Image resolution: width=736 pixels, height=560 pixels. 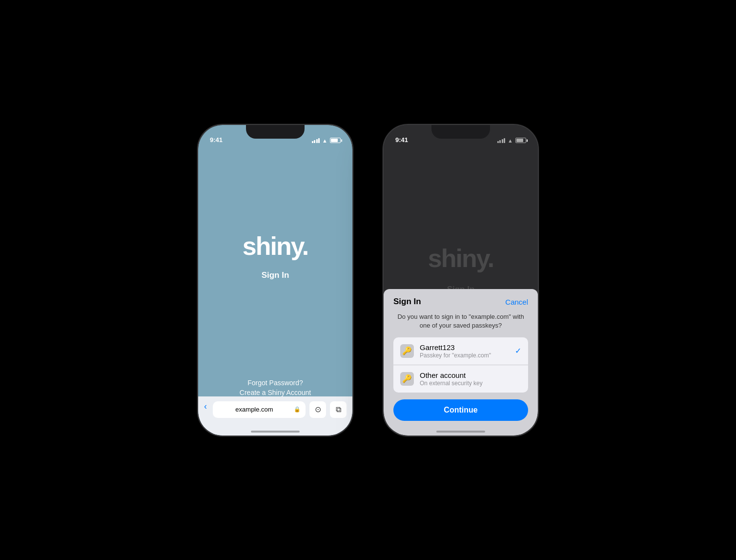 I want to click on phone2-screen: 9:41 ▲ shiny. Sign In Forgot Password? C…, so click(x=461, y=280).